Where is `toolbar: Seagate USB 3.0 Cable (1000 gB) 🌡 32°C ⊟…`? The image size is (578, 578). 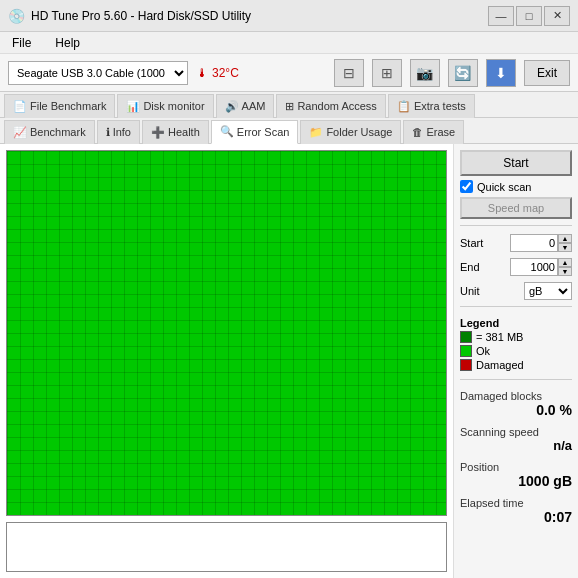 toolbar: Seagate USB 3.0 Cable (1000 gB) 🌡 32°C ⊟… is located at coordinates (289, 73).